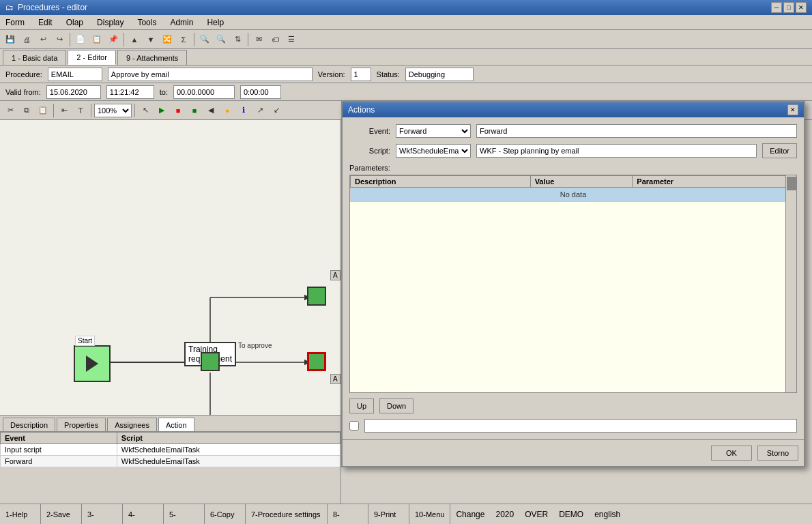 The width and height of the screenshot is (812, 524). What do you see at coordinates (162, 111) in the screenshot?
I see `play-tool: ▶` at bounding box center [162, 111].